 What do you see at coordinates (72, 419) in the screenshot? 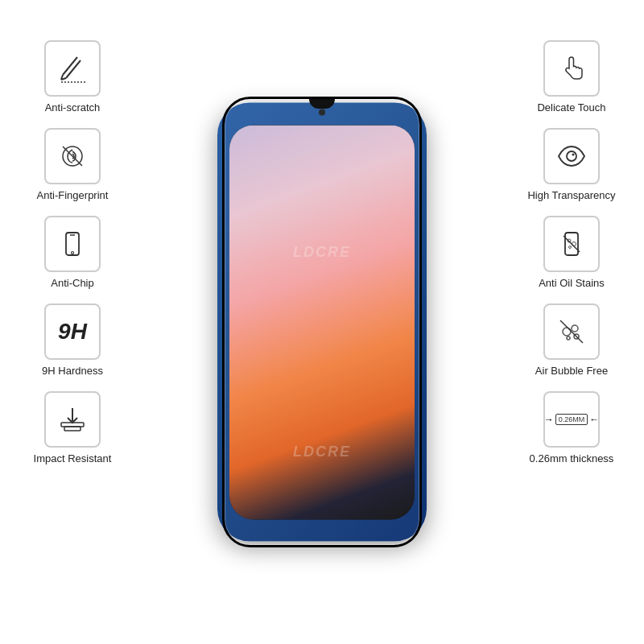
I see `impact-resistant-icon` at bounding box center [72, 419].